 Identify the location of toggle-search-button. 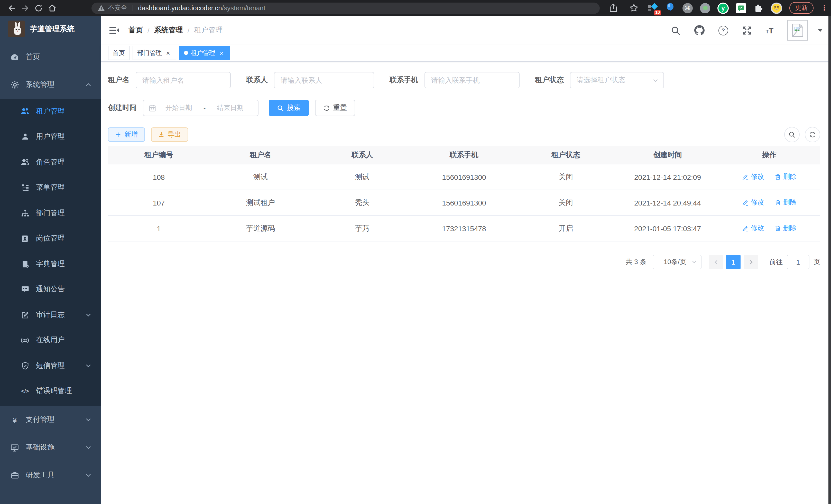
(792, 135).